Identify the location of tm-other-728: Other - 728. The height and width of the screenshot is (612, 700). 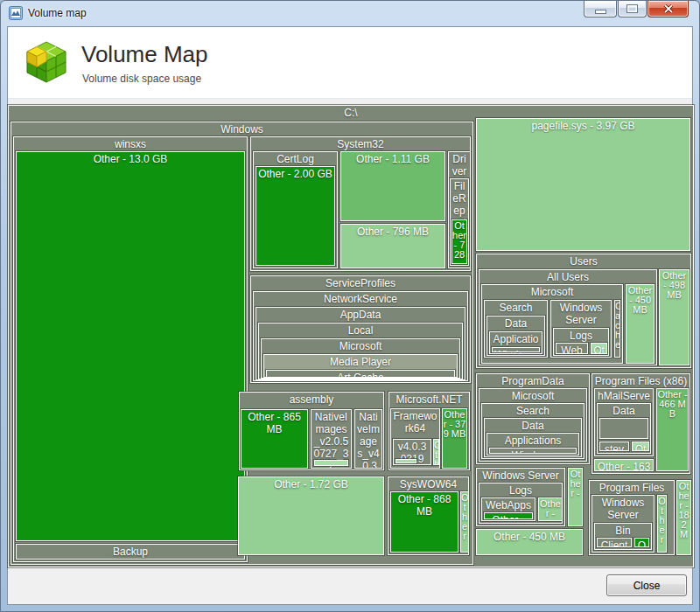
(459, 241).